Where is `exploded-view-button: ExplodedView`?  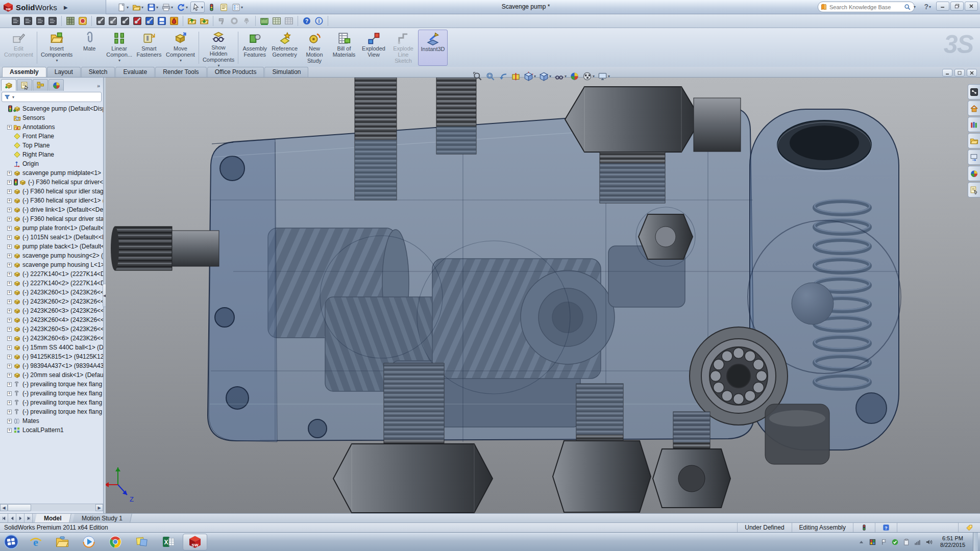
exploded-view-button: ExplodedView is located at coordinates (374, 48).